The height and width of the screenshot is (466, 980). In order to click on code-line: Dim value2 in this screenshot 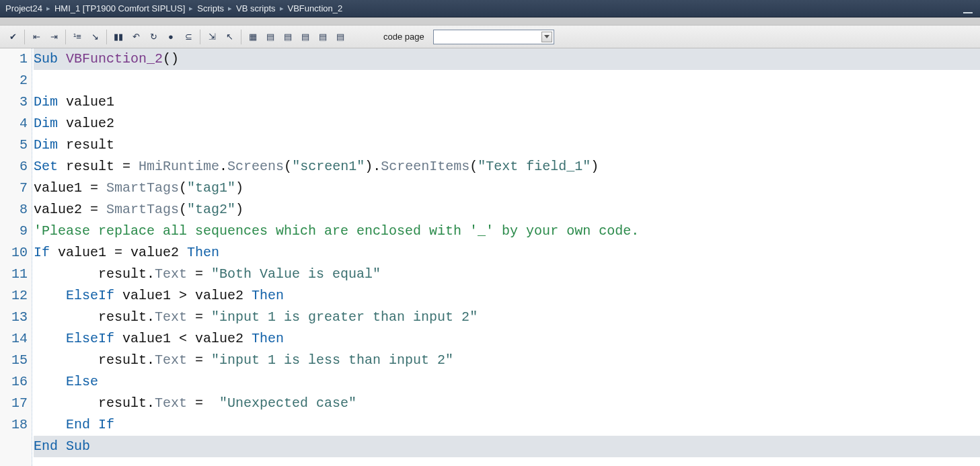, I will do `click(74, 124)`.